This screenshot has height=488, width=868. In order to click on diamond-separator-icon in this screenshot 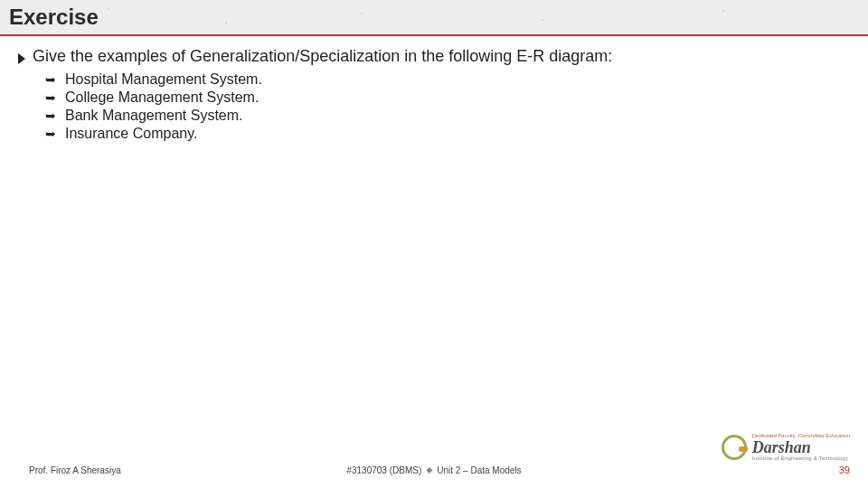, I will do `click(429, 470)`.